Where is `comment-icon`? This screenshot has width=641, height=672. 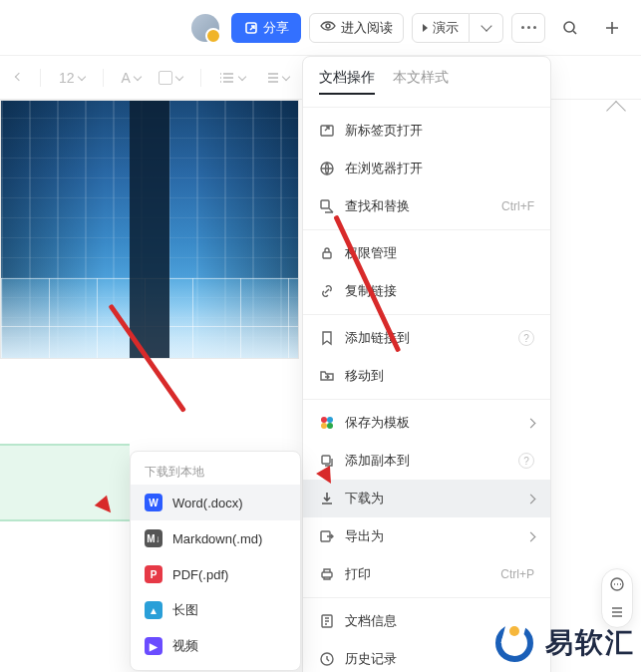
comment-icon is located at coordinates (617, 584).